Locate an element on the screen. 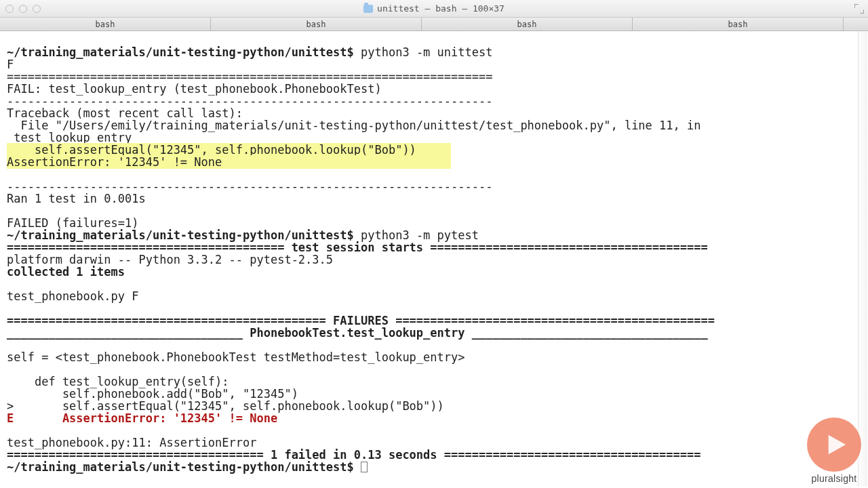 The width and height of the screenshot is (868, 488). command-unittest: python3 -m unittest is located at coordinates (427, 52).